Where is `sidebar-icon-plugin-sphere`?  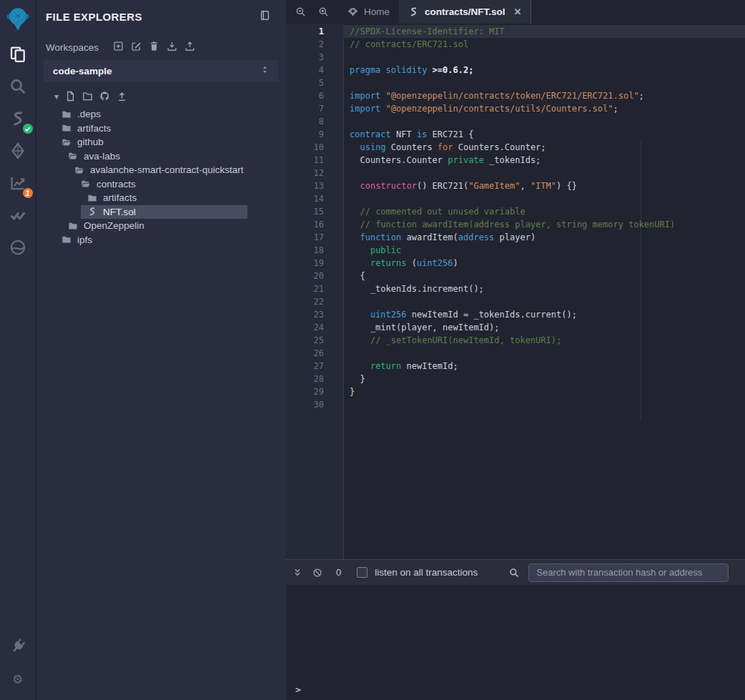 sidebar-icon-plugin-sphere is located at coordinates (18, 249).